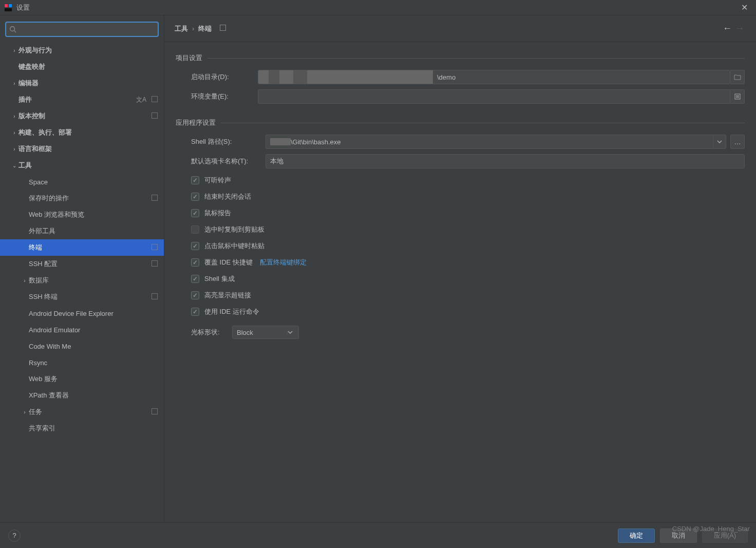  Describe the element at coordinates (82, 363) in the screenshot. I see `tree-item-Rsync: Rsync` at that location.